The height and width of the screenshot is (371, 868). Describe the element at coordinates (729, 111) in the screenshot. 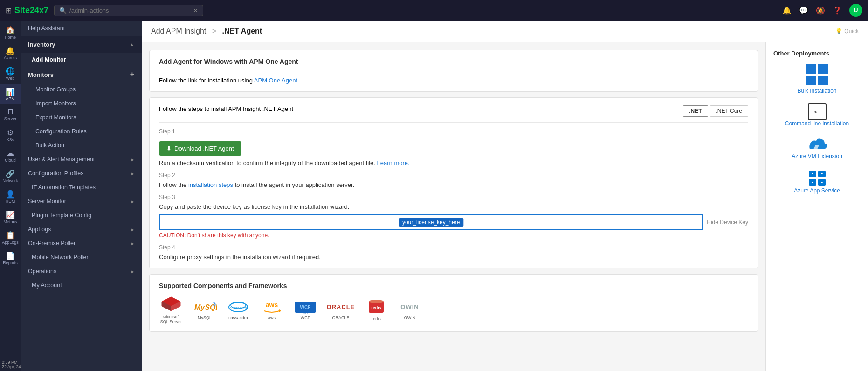

I see `tab-net-core: .NET Core` at that location.